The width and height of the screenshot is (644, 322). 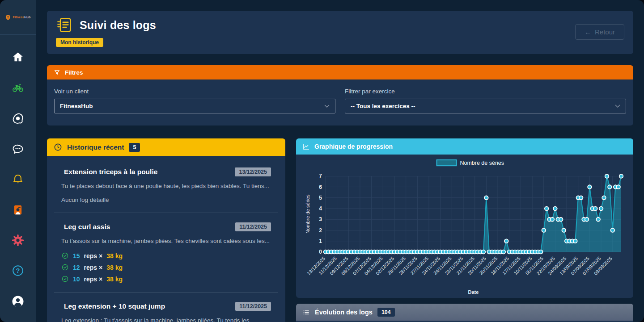 What do you see at coordinates (64, 25) in the screenshot?
I see `log-notes-icon` at bounding box center [64, 25].